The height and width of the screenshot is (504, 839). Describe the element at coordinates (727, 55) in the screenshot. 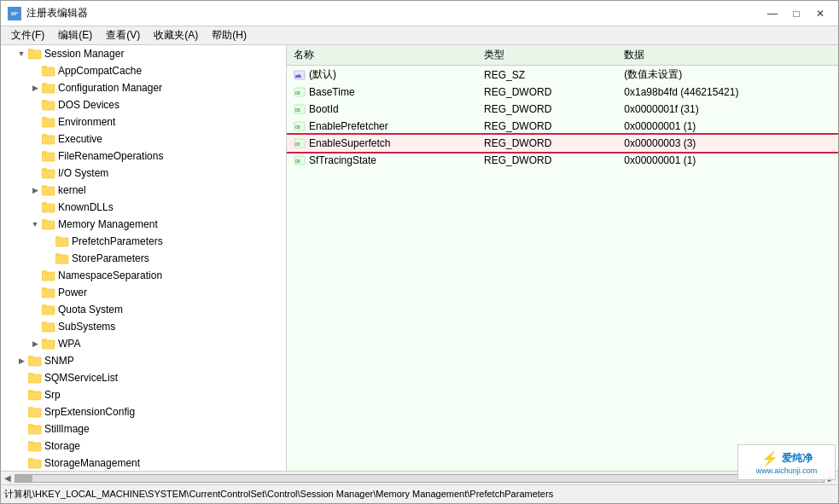

I see `col-data: 数据` at that location.